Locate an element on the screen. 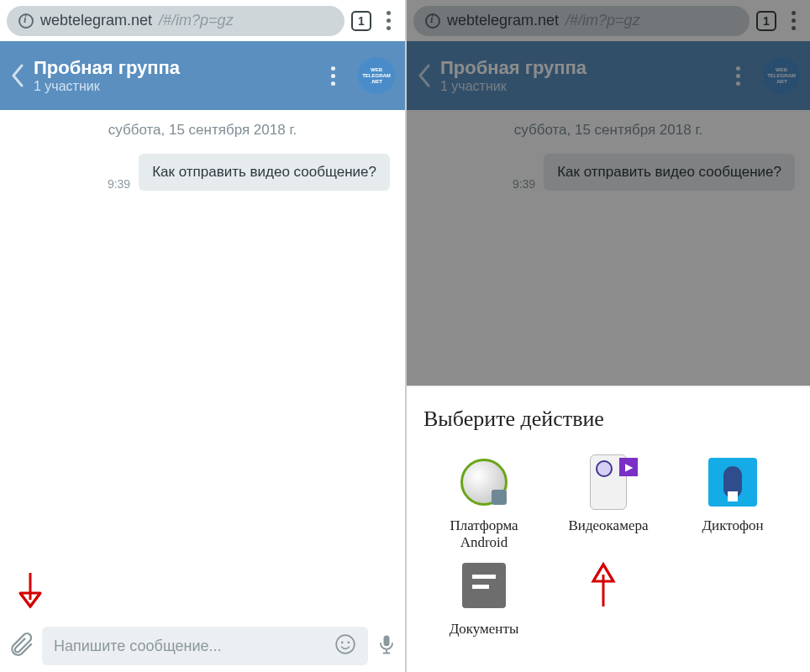 This screenshot has width=810, height=672. action-camera: Видеокамера is located at coordinates (608, 502).